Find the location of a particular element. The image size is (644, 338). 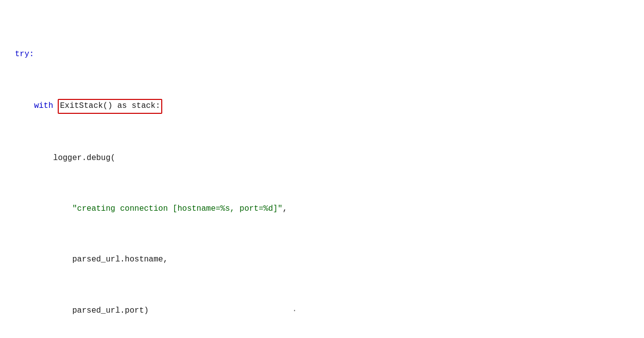

line-logger-debug-1: logger.debug( is located at coordinates (322, 159).